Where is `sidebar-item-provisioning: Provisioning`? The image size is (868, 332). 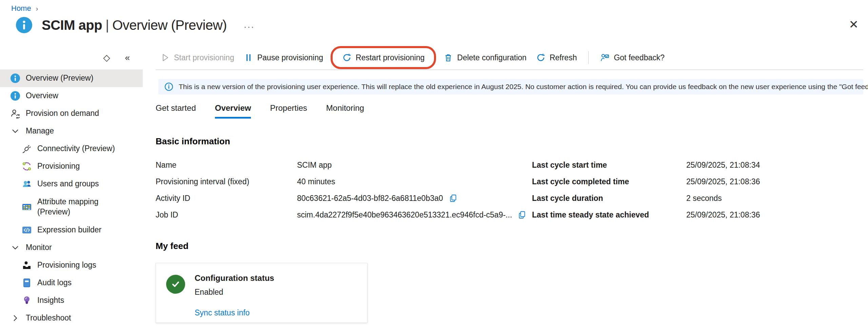
sidebar-item-provisioning: Provisioning is located at coordinates (71, 166).